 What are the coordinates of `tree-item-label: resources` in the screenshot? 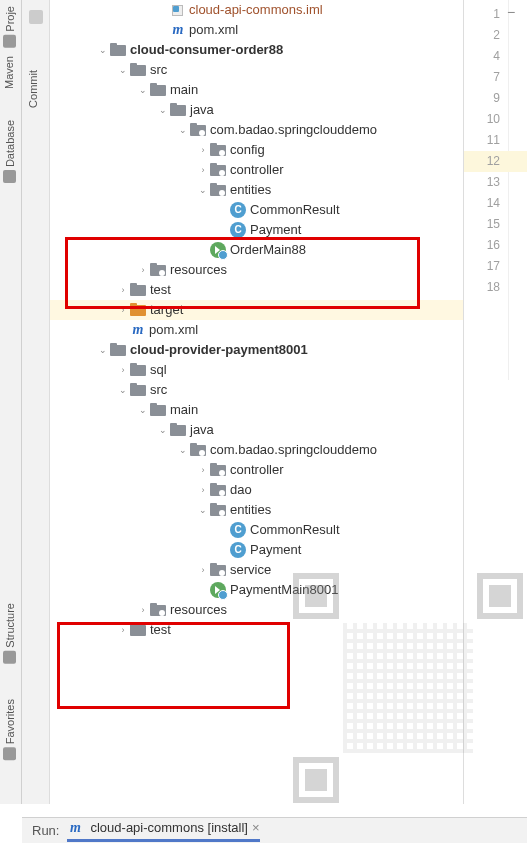 It's located at (198, 610).